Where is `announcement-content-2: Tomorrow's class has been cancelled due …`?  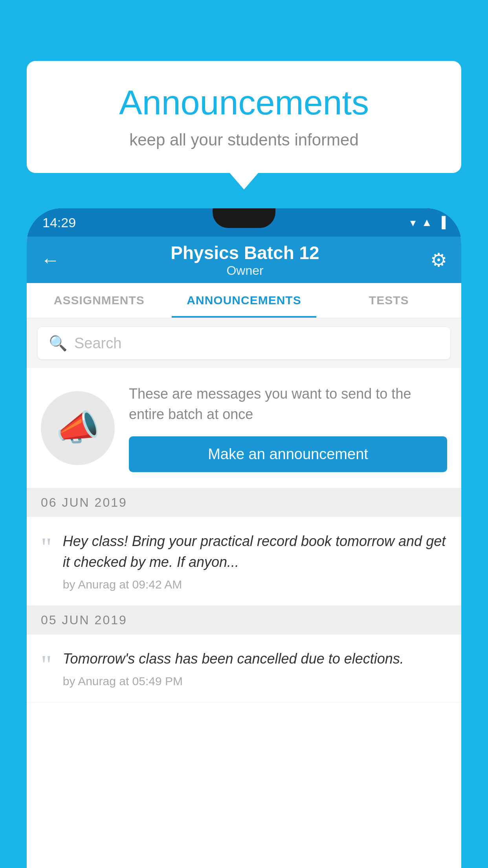 announcement-content-2: Tomorrow's class has been cancelled due … is located at coordinates (255, 668).